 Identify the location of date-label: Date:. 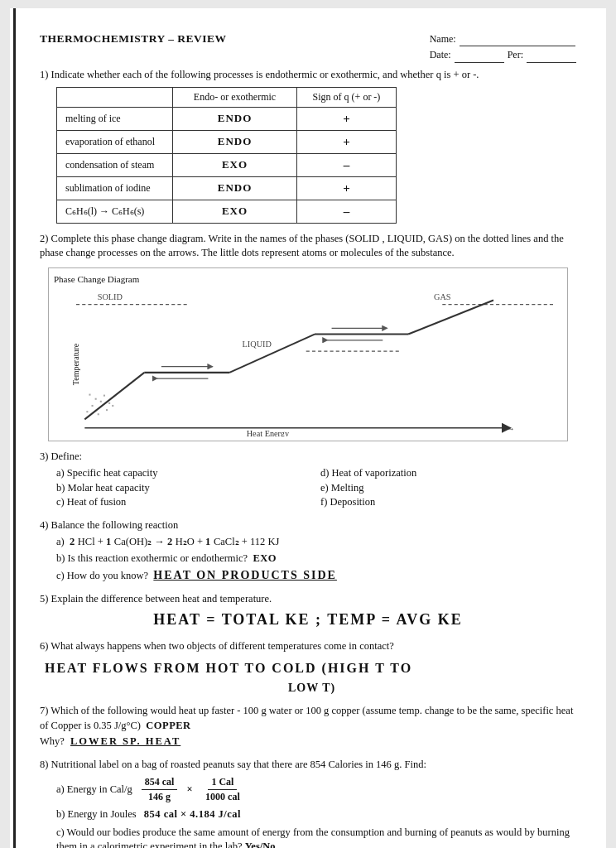
(440, 55).